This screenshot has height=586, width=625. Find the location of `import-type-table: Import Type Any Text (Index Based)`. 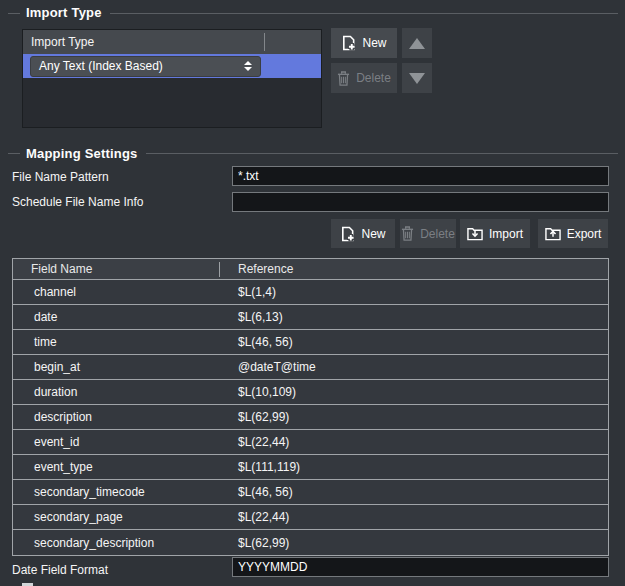

import-type-table: Import Type Any Text (Index Based) is located at coordinates (172, 78).